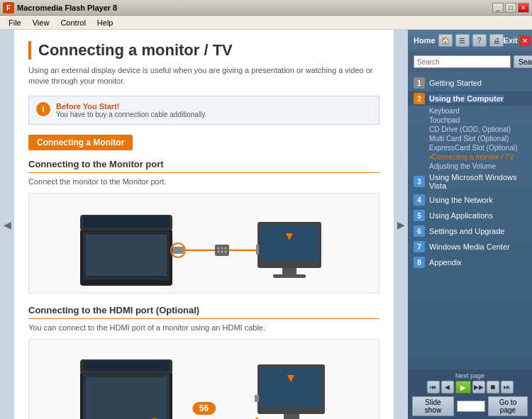 The height and width of the screenshot is (419, 532). Describe the element at coordinates (131, 106) in the screenshot. I see `info-title: Before You Start!` at that location.